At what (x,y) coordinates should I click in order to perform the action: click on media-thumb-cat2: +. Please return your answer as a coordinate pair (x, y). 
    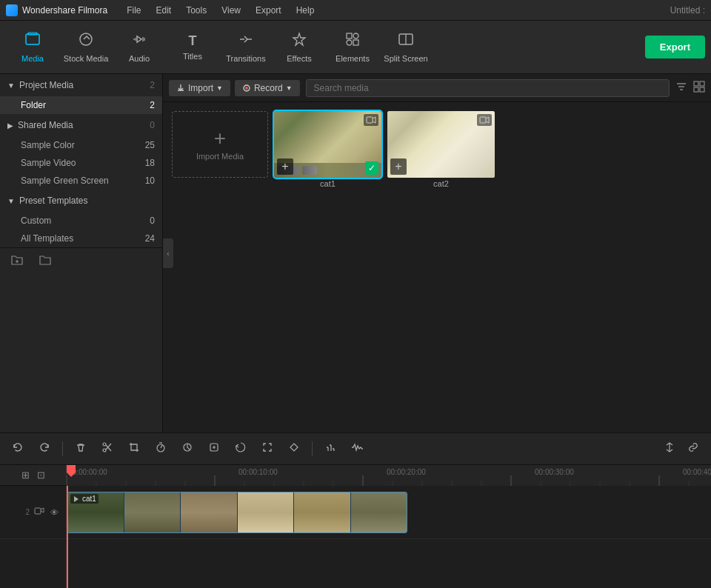
    Looking at the image, I should click on (441, 144).